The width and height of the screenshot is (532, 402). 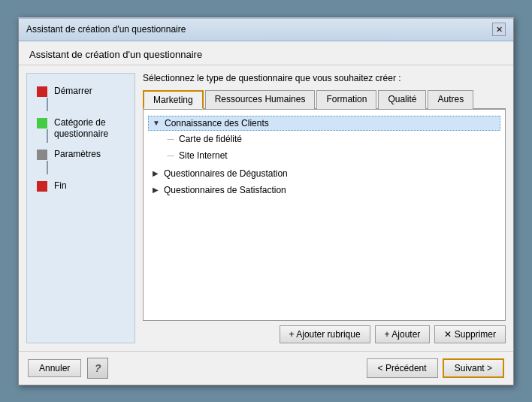 What do you see at coordinates (325, 174) in the screenshot?
I see `tree-row-degustation: ▶ Questionnaires de Dégustation` at bounding box center [325, 174].